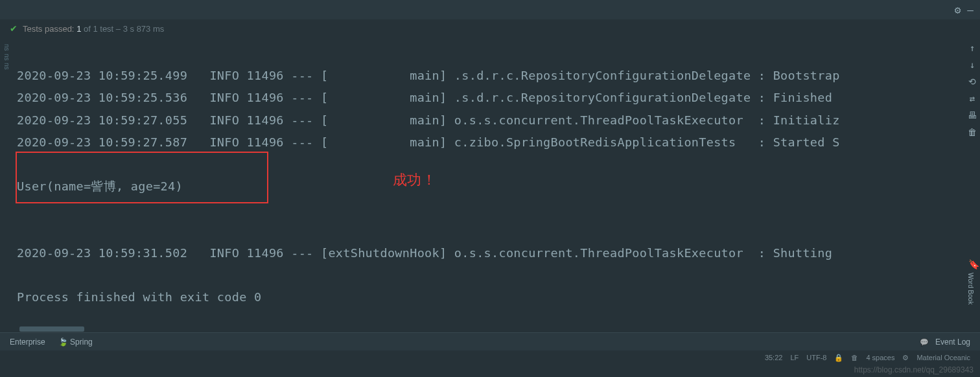  Describe the element at coordinates (972, 82) in the screenshot. I see `soft-wrap-icon: ⟲` at that location.